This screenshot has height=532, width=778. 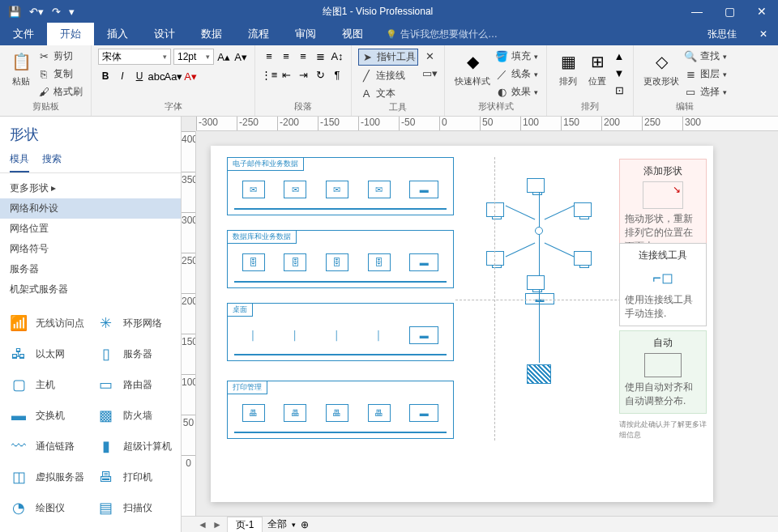 I want to click on cut-button: ✂剪切, so click(x=60, y=57).